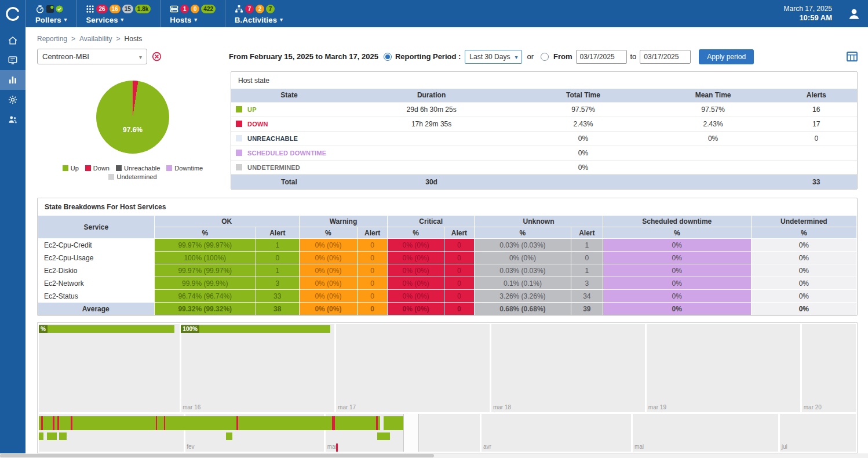  I want to click on host-state-row-undetermined: UNDETERMINED 0%, so click(544, 167).